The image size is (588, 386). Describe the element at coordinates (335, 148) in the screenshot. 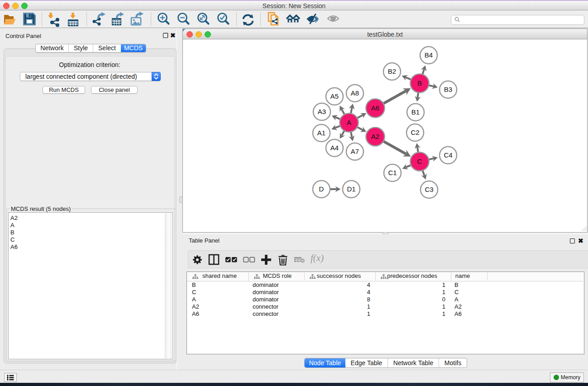

I see `svg-text: A4` at that location.